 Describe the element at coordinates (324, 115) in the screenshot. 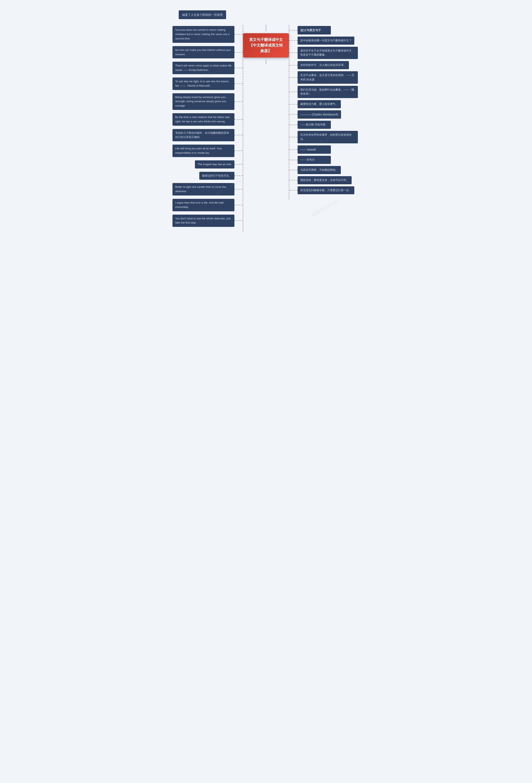

I see `right-item-7-charles: ————Charles Wordsworth` at that location.